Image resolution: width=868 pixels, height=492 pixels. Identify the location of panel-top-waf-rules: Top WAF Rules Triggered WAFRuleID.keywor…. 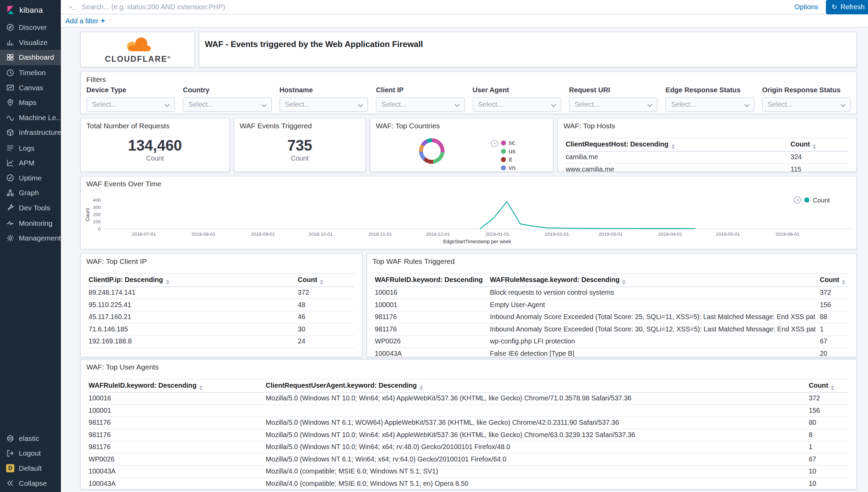
(612, 305).